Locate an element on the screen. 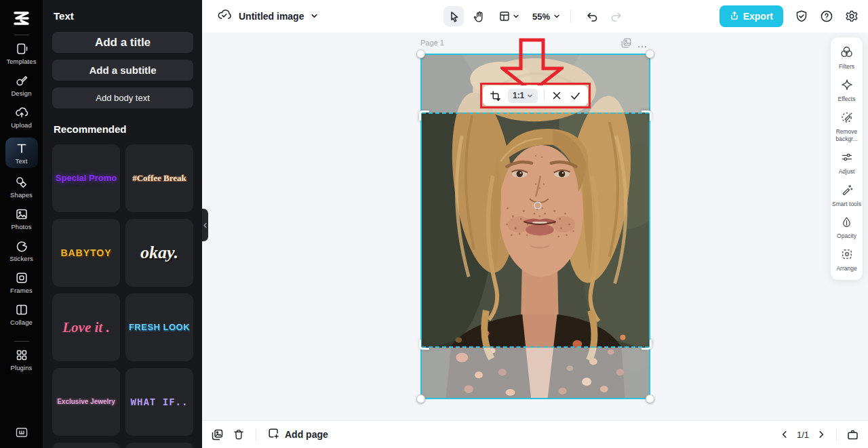  zoom-level-dropdown: 55% is located at coordinates (547, 16).